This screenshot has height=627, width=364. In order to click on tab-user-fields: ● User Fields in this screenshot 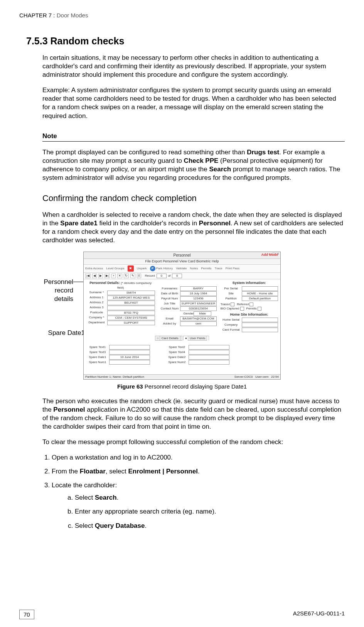, I will do `click(196, 338)`.